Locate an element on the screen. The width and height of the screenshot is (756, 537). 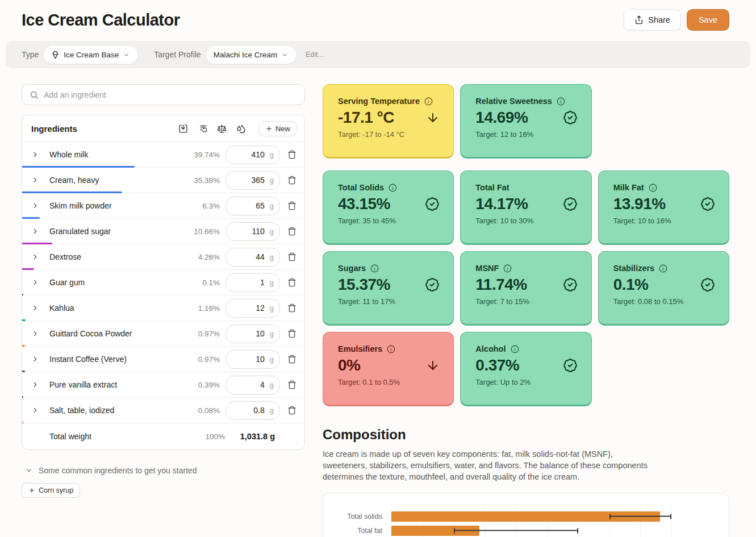
droplets-icon is located at coordinates (241, 128).